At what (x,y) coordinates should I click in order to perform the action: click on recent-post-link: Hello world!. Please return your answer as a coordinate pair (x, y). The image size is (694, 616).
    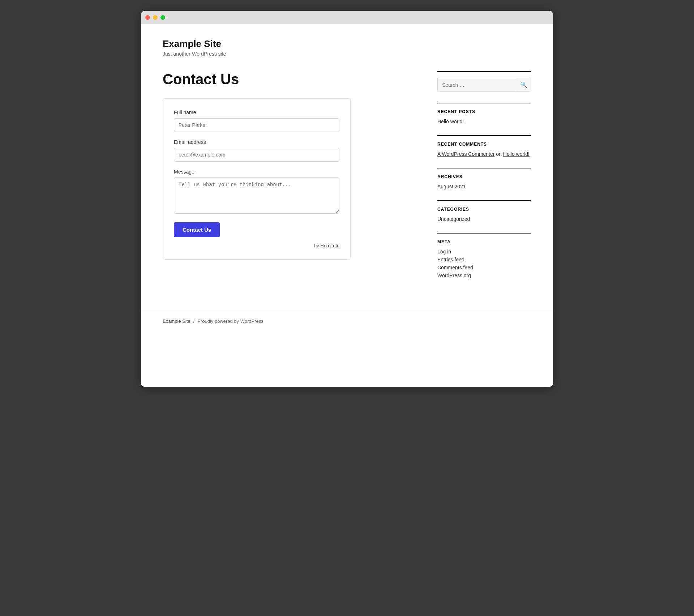
    Looking at the image, I should click on (484, 121).